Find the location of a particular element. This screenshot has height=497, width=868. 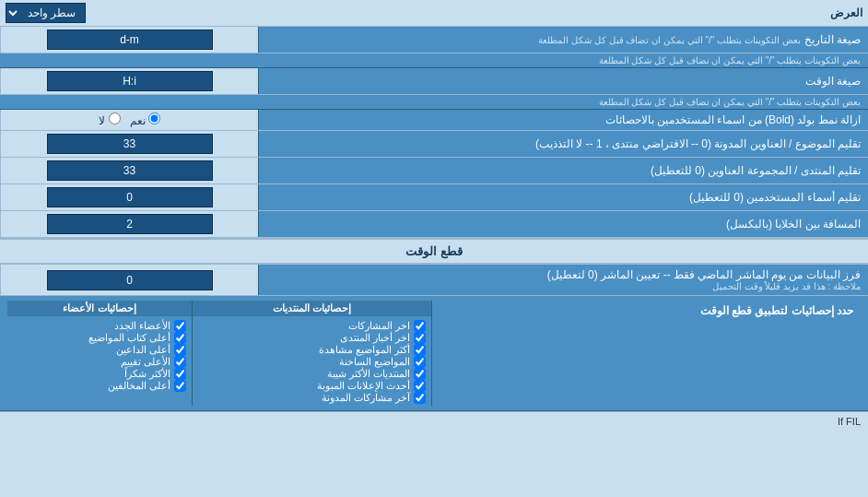

list-item: أعلى الداعين is located at coordinates (100, 350).